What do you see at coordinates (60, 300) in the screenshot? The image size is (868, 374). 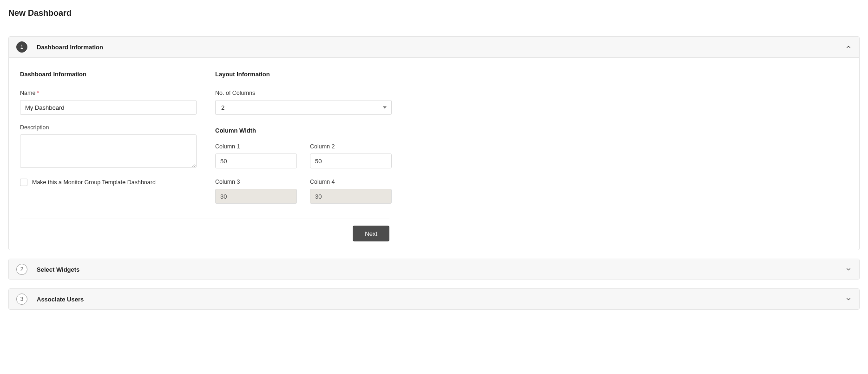 I see `panel-title-associate-users: Associate Users` at bounding box center [60, 300].